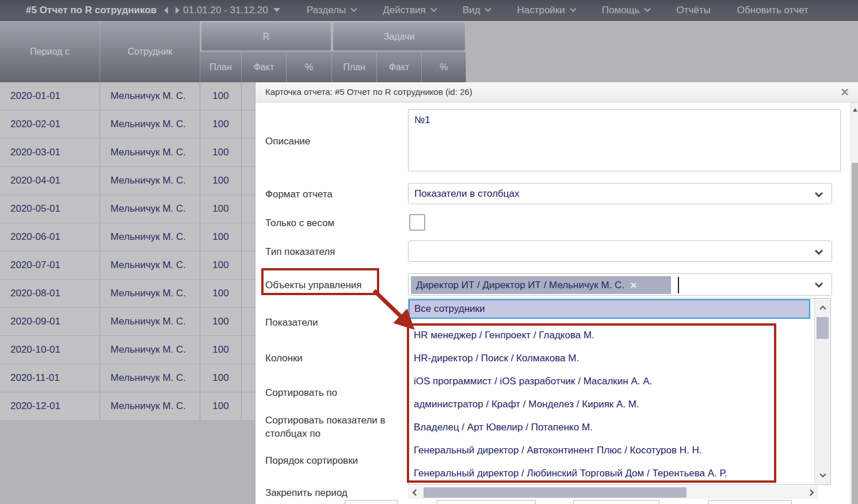  I want to click on indicators-label: Показатели, so click(292, 322).